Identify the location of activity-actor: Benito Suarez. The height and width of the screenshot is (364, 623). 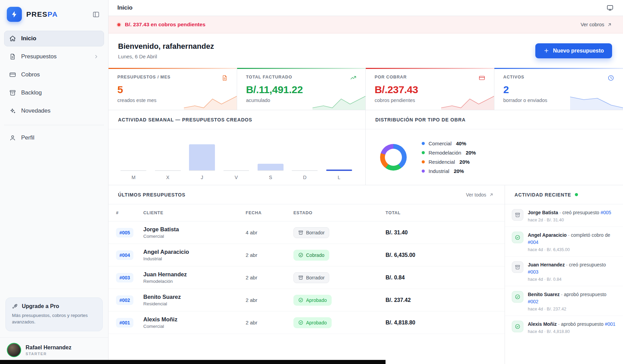
(544, 294).